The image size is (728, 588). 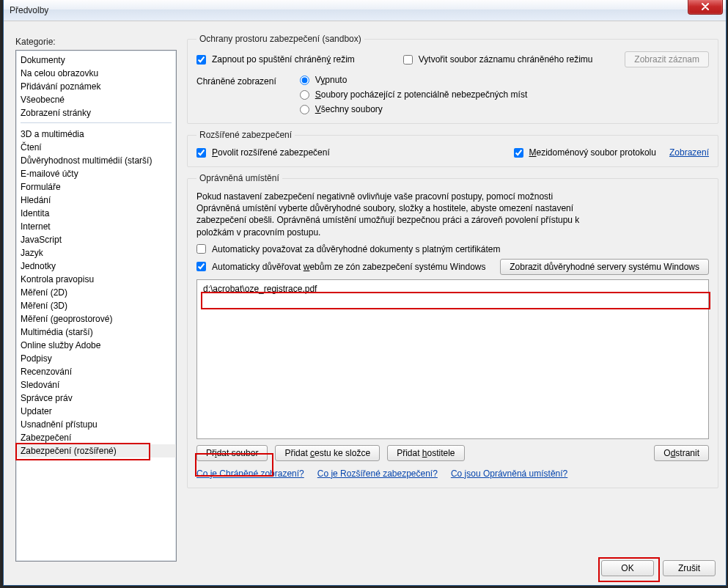 What do you see at coordinates (585, 152) in the screenshot?
I see `checkbox-crossdomain-log: Mezidoménový soubor protokolu` at bounding box center [585, 152].